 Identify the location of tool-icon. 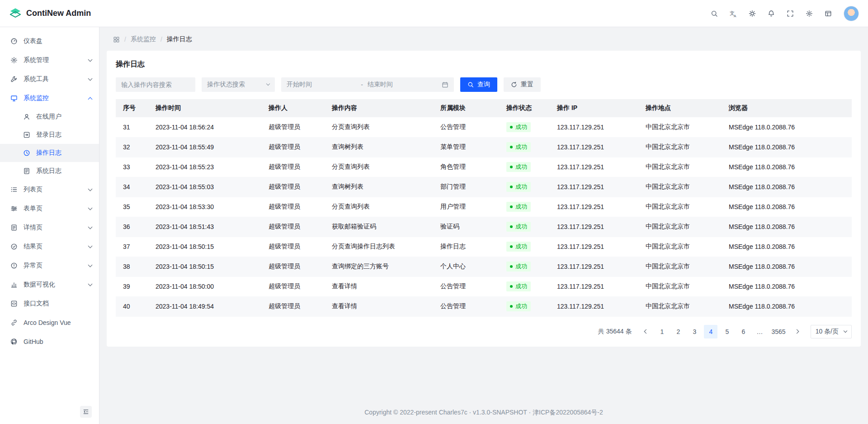
(14, 79).